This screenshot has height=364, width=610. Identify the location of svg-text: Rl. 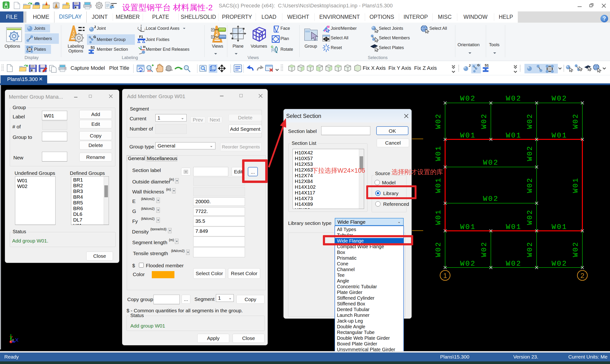
(144, 47).